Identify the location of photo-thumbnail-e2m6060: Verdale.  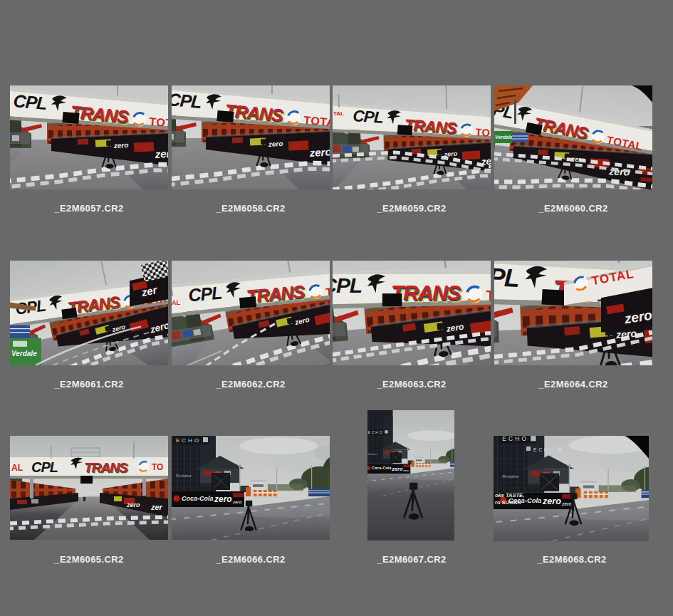
(573, 137).